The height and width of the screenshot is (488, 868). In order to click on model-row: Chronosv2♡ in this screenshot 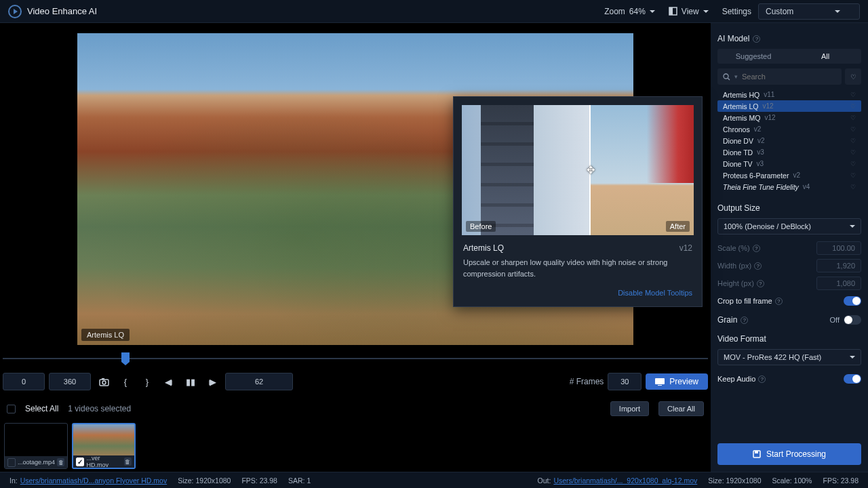, I will do `click(789, 129)`.